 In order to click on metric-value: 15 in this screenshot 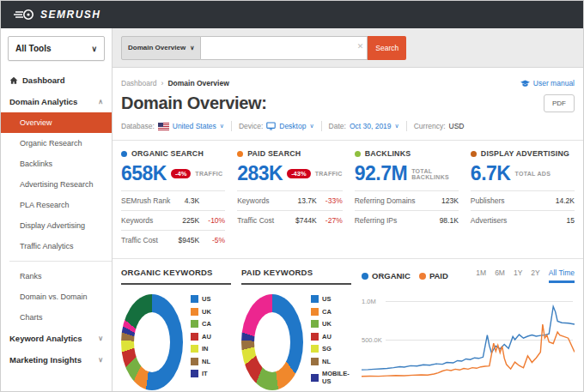, I will do `click(570, 220)`.